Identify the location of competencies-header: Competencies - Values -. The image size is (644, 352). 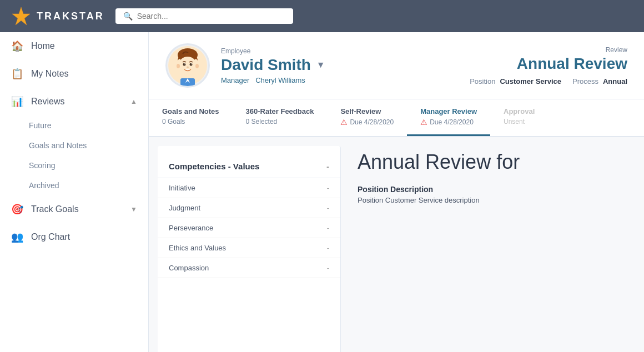
(249, 168).